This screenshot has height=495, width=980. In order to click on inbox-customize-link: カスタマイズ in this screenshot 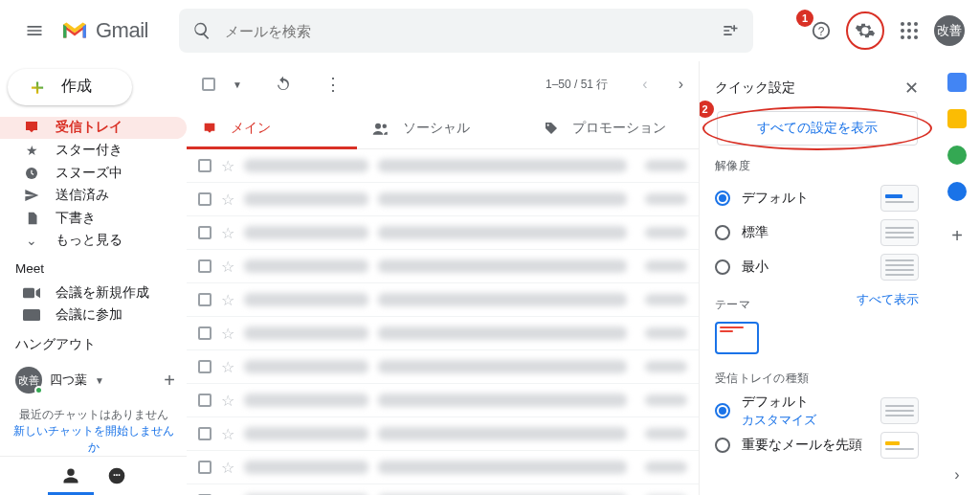, I will do `click(779, 421)`.